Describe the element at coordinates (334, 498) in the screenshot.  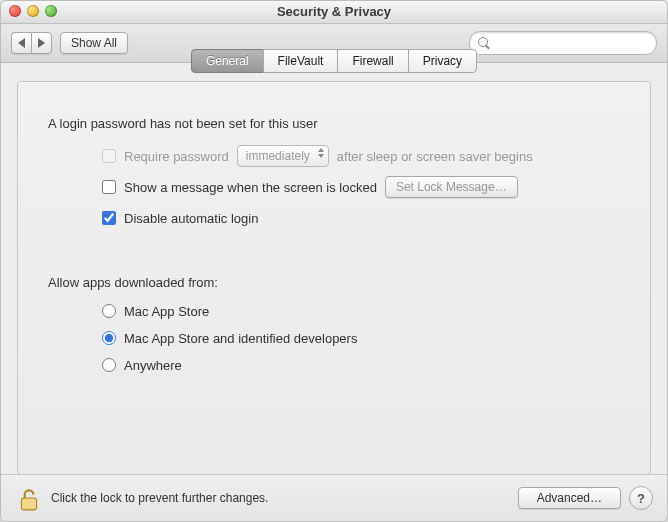
I see `footer: Click the lock to prevent further change…` at that location.